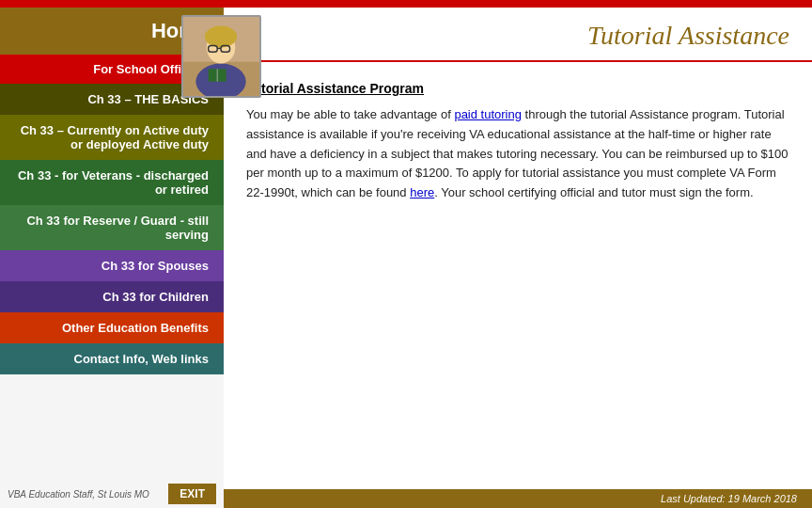 The image size is (812, 508). I want to click on sidebar-item-ch33-veterans: Ch 33 - for Veterans - discharged or ret…, so click(112, 183).